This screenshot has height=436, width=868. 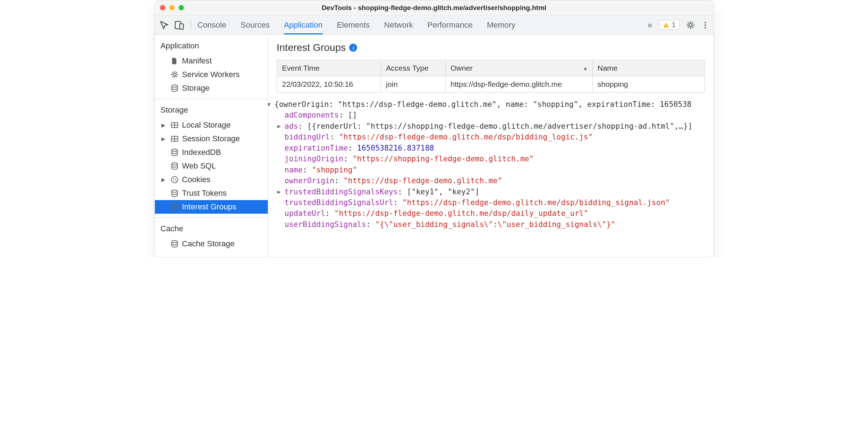 I want to click on table-row: 22/03/2022, 10:50:16joinhttps://dsp-fled…, so click(x=490, y=85).